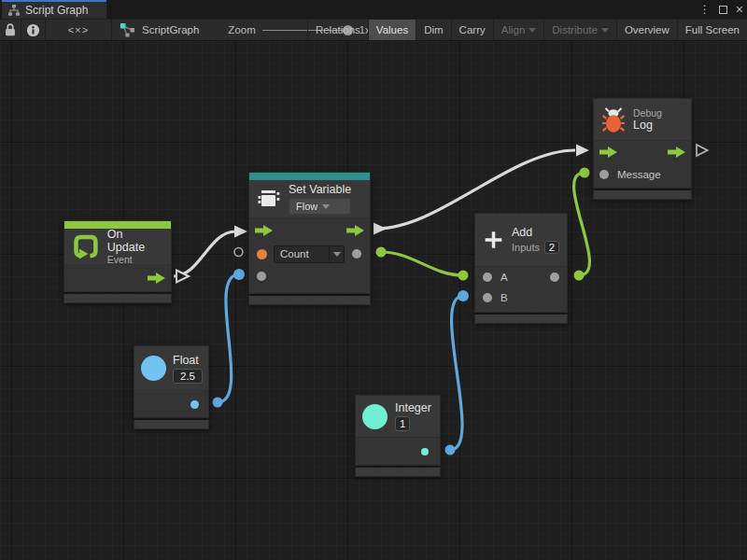  I want to click on input-port-a, so click(487, 277).